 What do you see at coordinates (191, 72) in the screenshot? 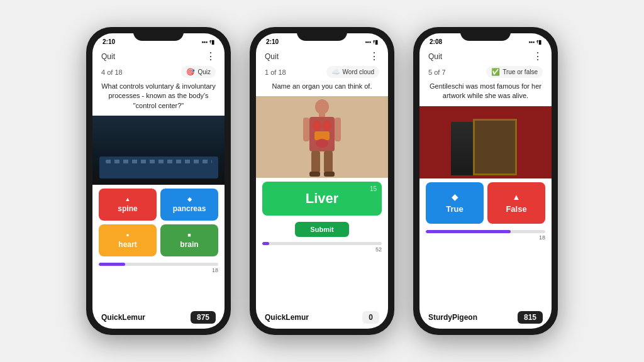
I see `mode-icon-1: 🎯` at bounding box center [191, 72].